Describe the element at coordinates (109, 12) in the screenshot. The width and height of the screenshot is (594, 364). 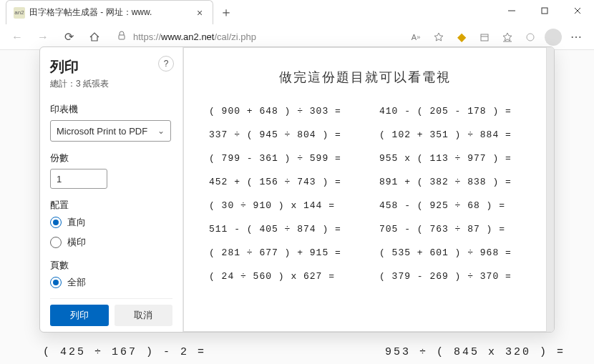
I see `browser-tab: an2 田字格字帖生成器 - 网址：www. ×` at that location.